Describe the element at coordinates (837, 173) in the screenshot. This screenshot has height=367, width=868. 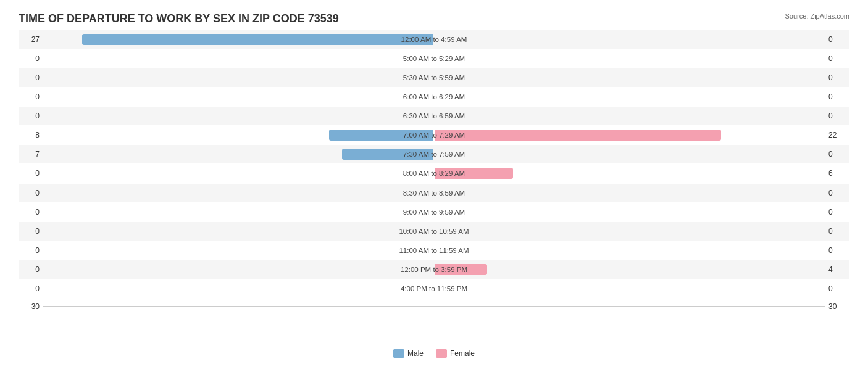
I see `female-value: 6` at that location.